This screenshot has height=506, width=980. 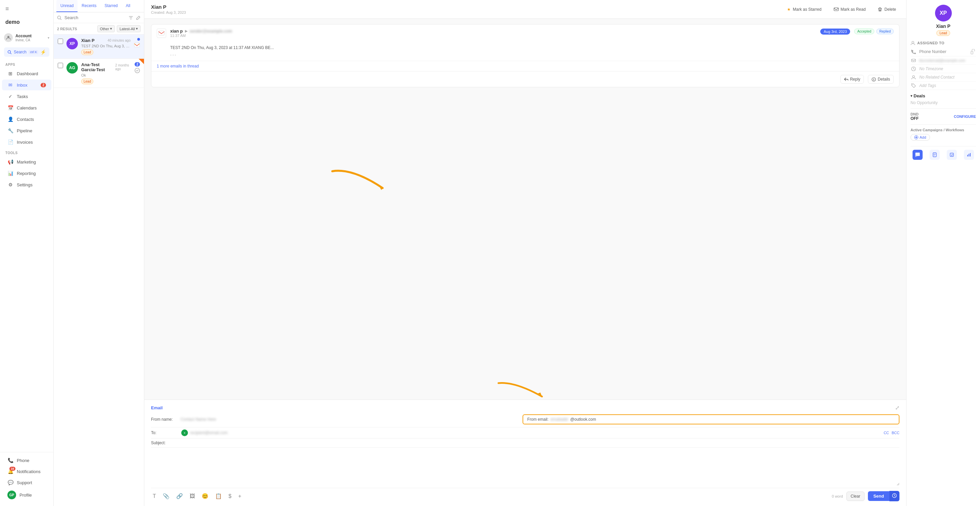 I want to click on dnd-status: OFF, so click(x=915, y=118).